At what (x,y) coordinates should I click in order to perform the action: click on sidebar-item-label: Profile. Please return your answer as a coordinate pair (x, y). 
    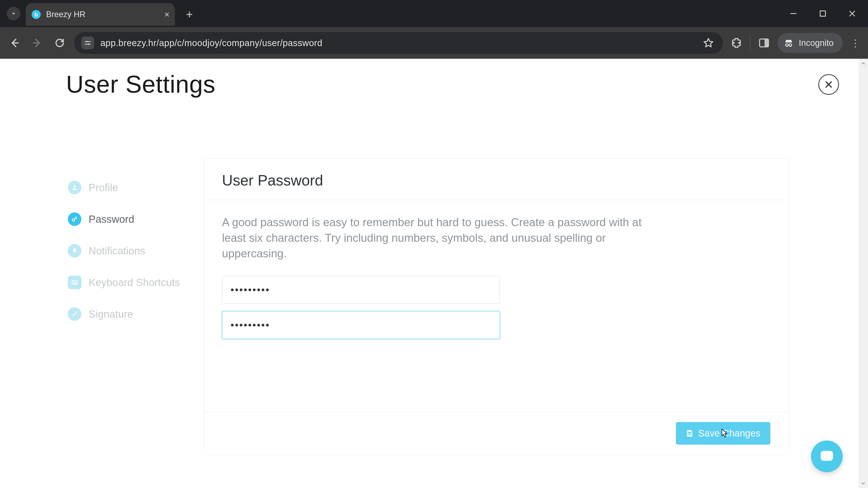
    Looking at the image, I should click on (103, 188).